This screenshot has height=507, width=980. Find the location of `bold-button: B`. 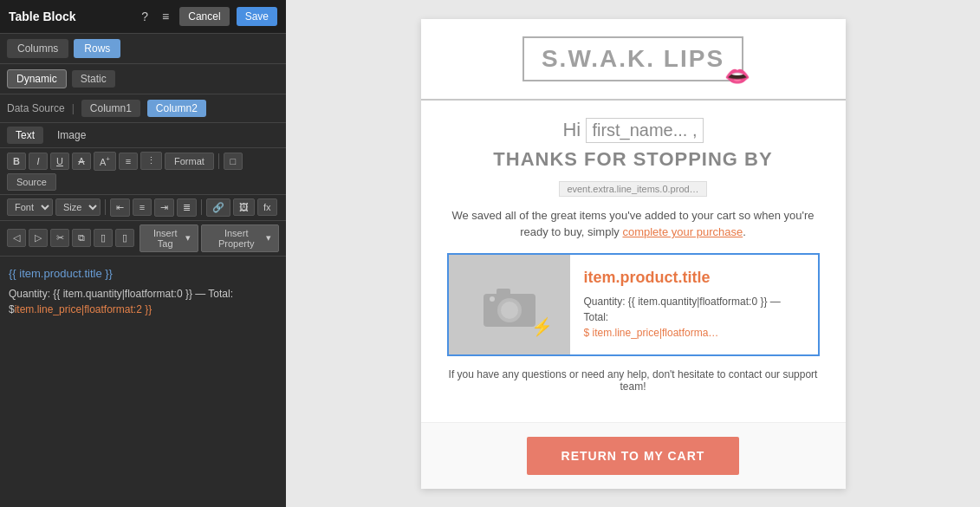

bold-button: B is located at coordinates (16, 161).